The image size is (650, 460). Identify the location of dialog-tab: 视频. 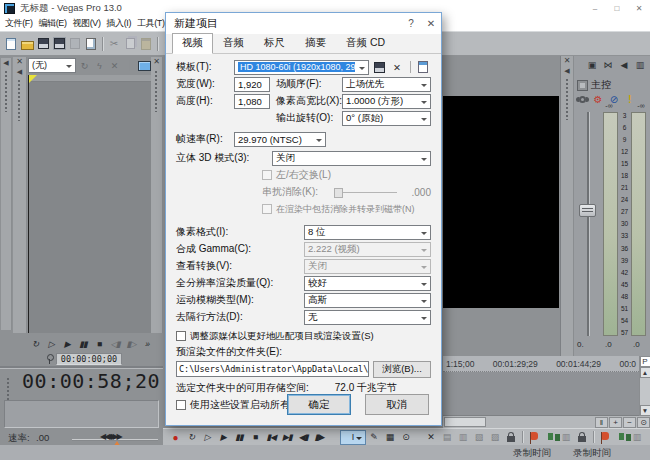
(192, 44).